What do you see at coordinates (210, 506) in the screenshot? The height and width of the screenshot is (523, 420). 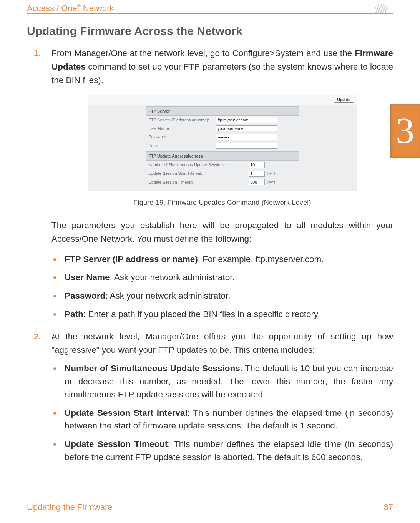 I see `page-footer: Updating the Firmware 37` at bounding box center [210, 506].